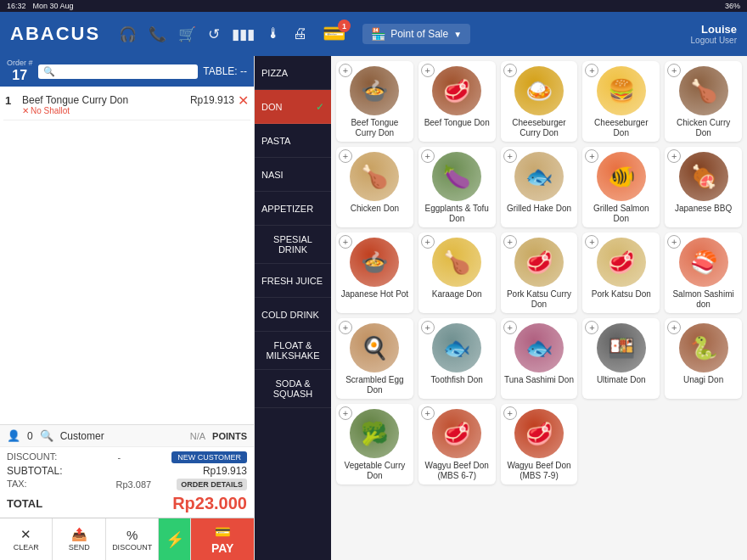  What do you see at coordinates (375, 358) in the screenshot?
I see `menu-item-card: +🍳Scrambled Egg Don` at bounding box center [375, 358].